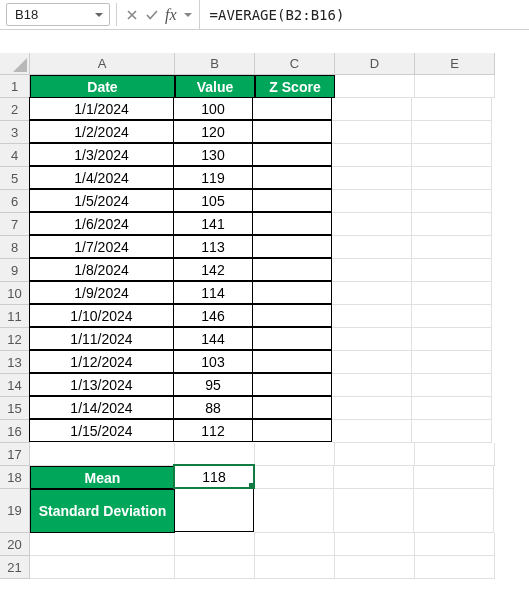  What do you see at coordinates (102, 64) in the screenshot?
I see `column-header-a: A` at bounding box center [102, 64].